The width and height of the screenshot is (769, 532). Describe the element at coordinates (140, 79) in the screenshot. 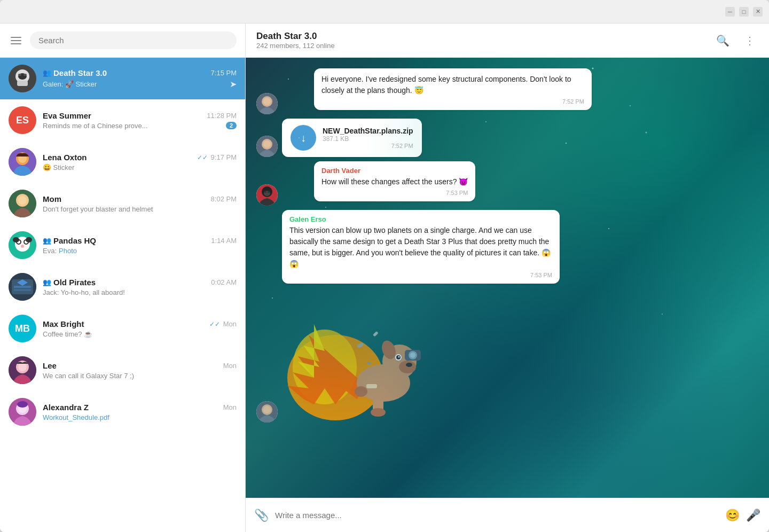

I see `chat-info-death-star: 👥 Death Star 3.0 7:15 PM Galen: 🚀 Sticke…` at that location.